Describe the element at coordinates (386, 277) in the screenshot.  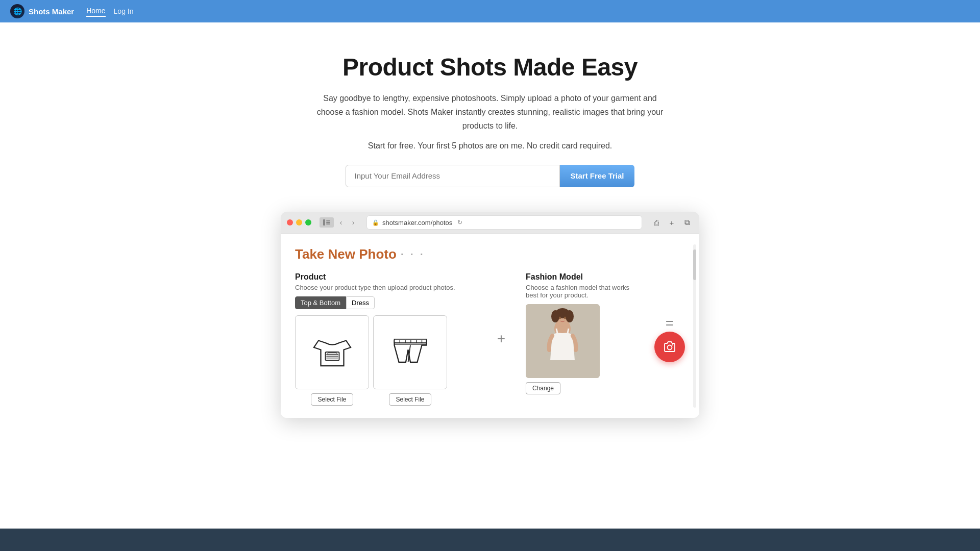
I see `product-section-title: Product` at that location.